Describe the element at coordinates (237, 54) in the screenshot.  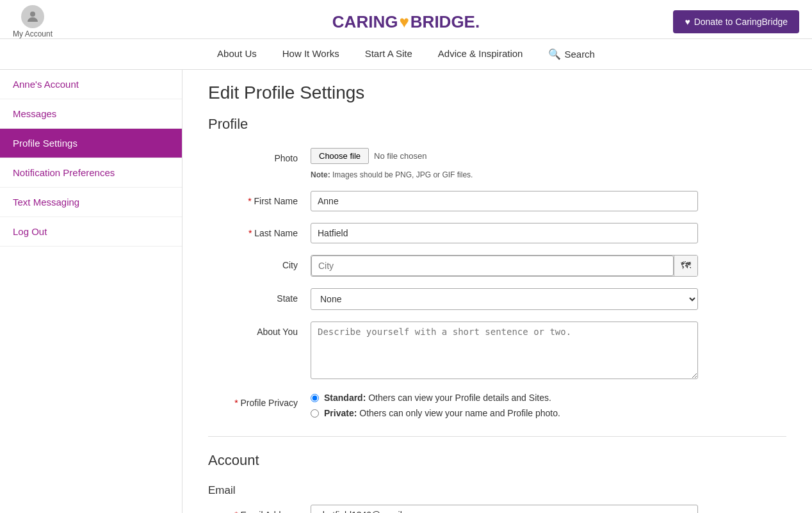
I see `nav-about-us: About Us` at that location.